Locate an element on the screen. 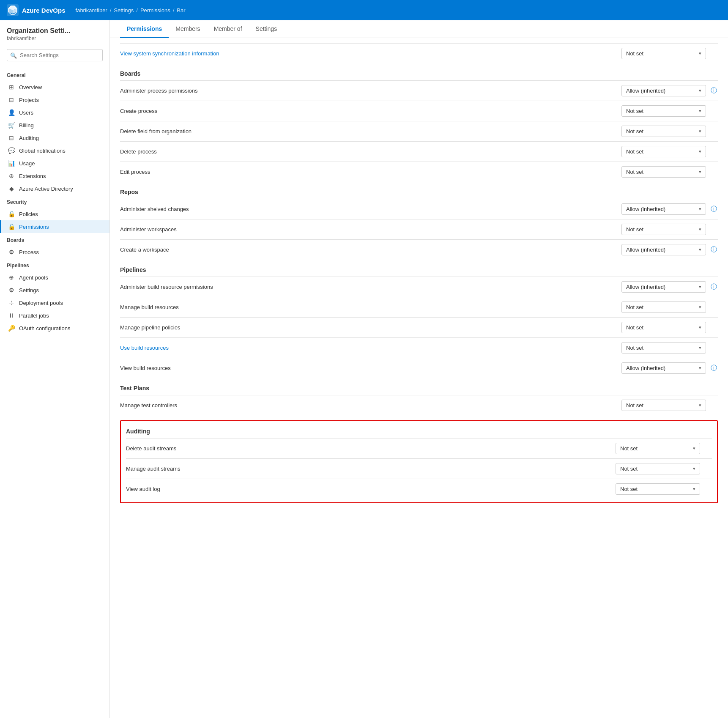 The height and width of the screenshot is (718, 728). sidebar-item-settings: ⚙ Settings is located at coordinates (55, 290).